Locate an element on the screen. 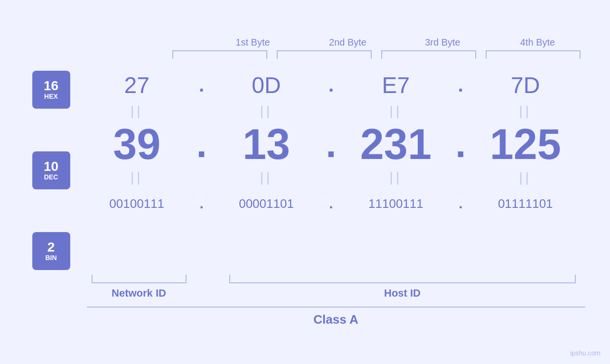 This screenshot has width=610, height=364. hex-badge: 16 HEX is located at coordinates (51, 90).